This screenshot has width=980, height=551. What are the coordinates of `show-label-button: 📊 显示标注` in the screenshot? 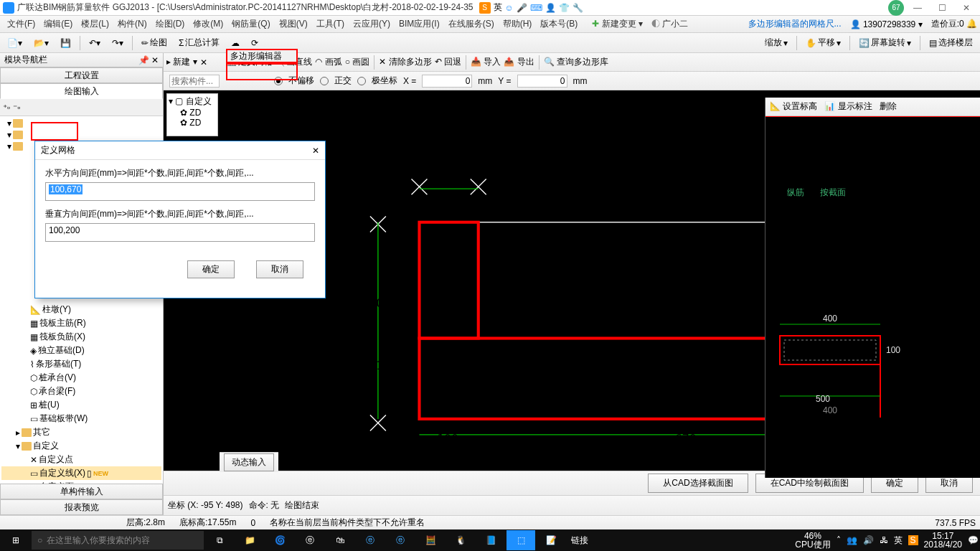 It's located at (848, 106).